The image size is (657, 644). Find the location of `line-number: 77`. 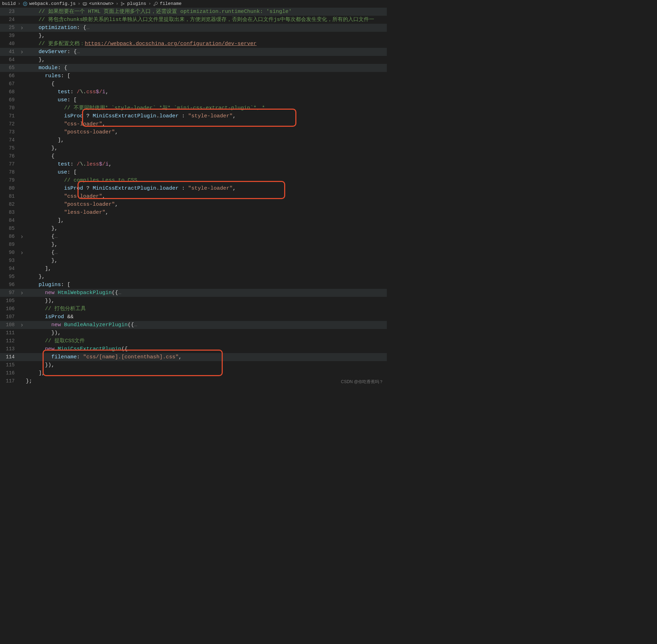

line-number: 77 is located at coordinates (9, 164).